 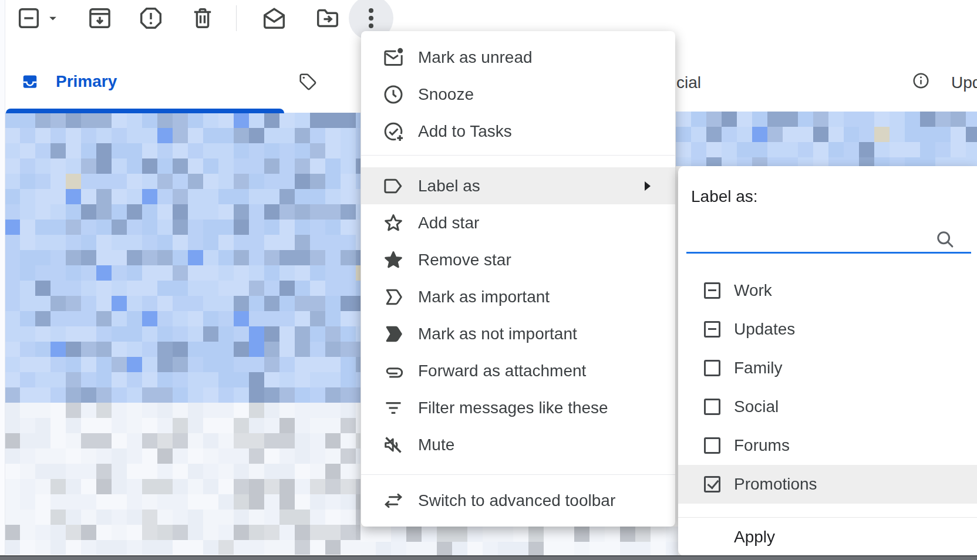 What do you see at coordinates (753, 291) in the screenshot?
I see `label-option-text: Work` at bounding box center [753, 291].